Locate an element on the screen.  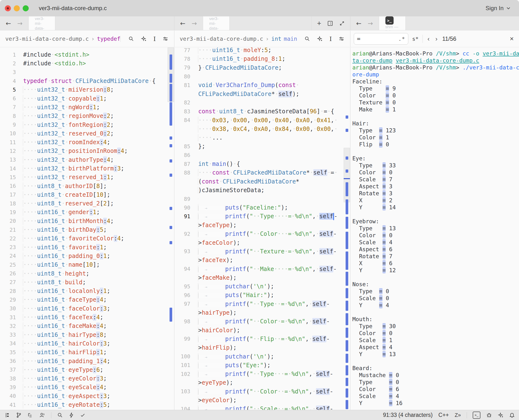
code-line: 27····uint8_t·build; is located at coordinates (87, 282).